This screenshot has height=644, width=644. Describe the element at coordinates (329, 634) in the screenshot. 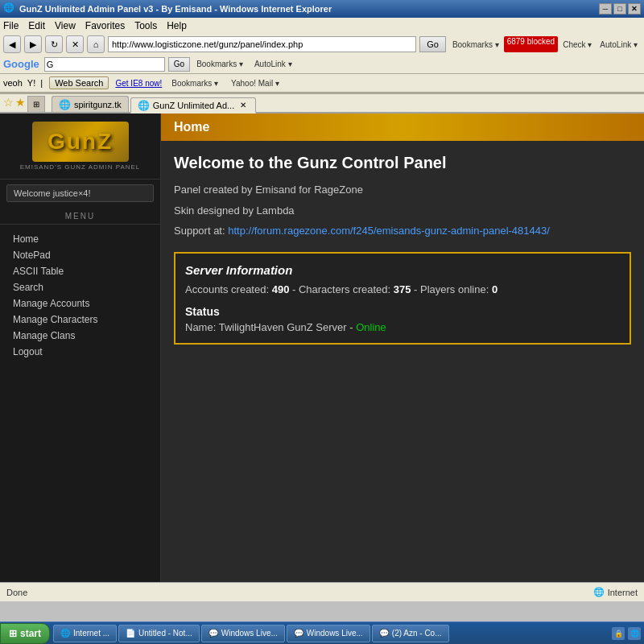

I see `taskbar-items: 🌐 Internet ... 📄 Untitled - Not... 💬 Win…` at that location.